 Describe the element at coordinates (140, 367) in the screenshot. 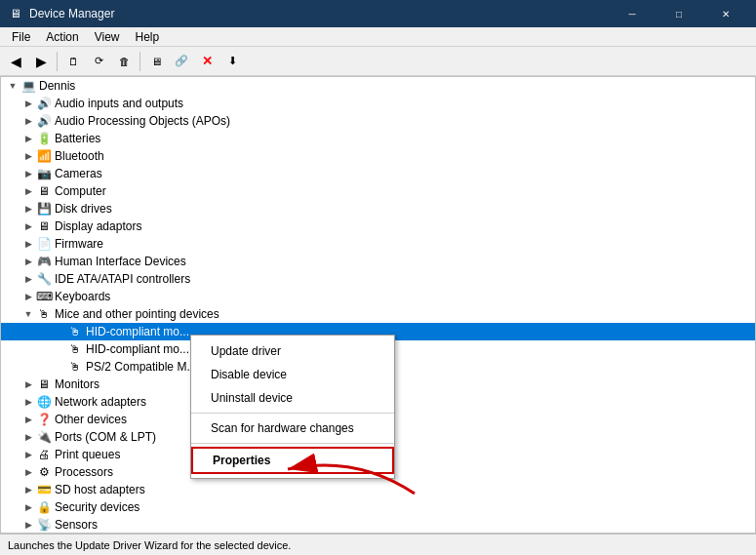

I see `tree-label-ps2-mouse: PS/2 Compatible M...` at that location.